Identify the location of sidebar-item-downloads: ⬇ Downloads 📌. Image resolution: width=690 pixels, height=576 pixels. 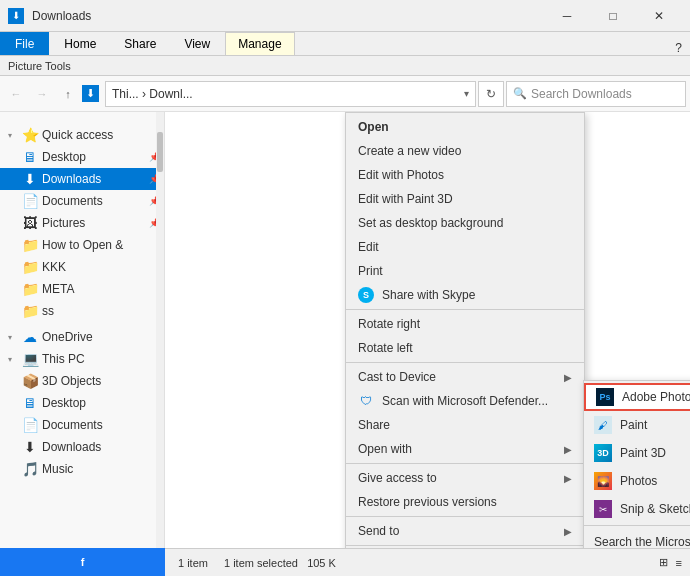
(82, 179).